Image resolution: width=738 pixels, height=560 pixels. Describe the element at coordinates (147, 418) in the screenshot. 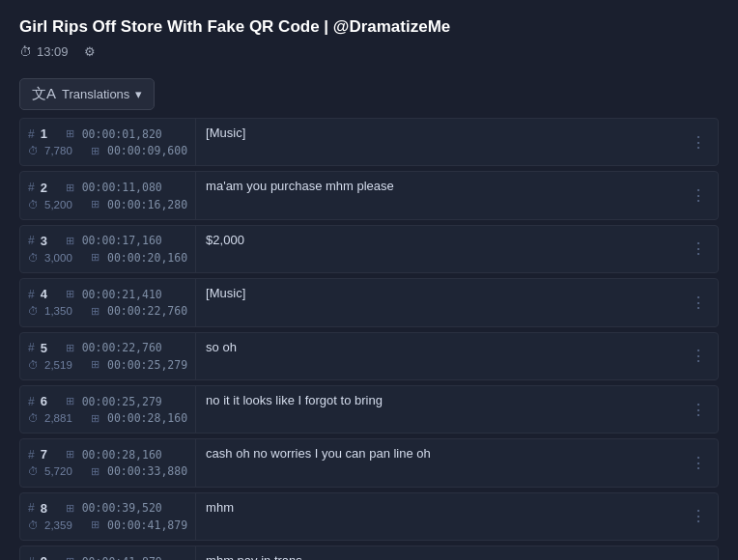

I see `time-end: 00:00:28,160` at that location.